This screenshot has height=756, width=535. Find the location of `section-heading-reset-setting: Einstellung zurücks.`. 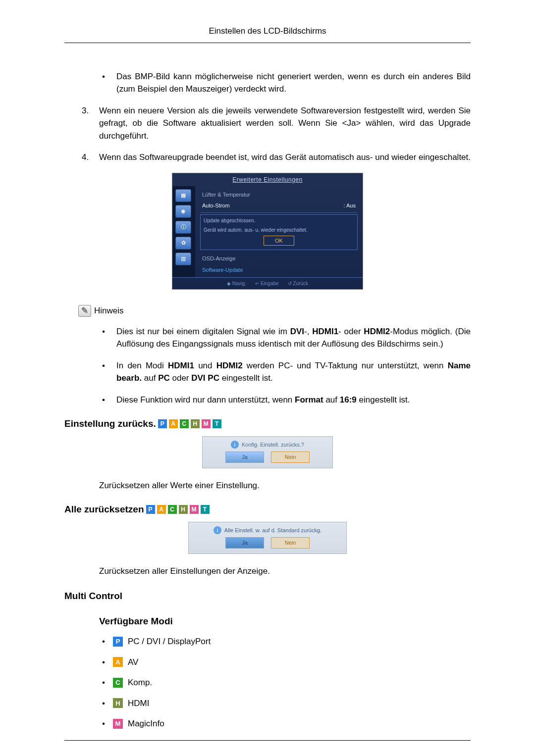

section-heading-reset-setting: Einstellung zurücks. is located at coordinates (110, 424).